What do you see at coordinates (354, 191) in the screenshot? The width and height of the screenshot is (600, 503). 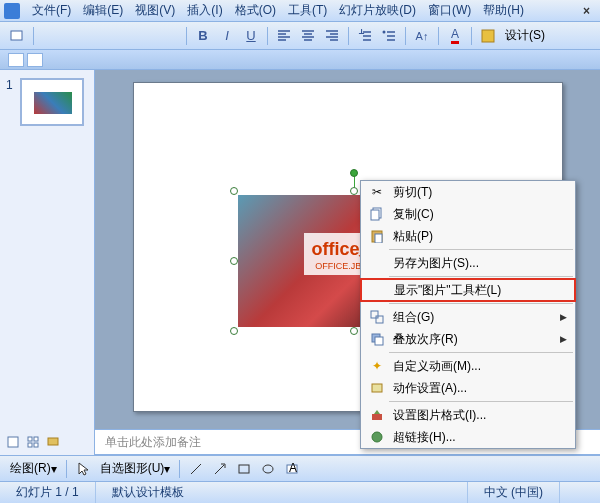 I see `resize-handle-n` at bounding box center [354, 191].